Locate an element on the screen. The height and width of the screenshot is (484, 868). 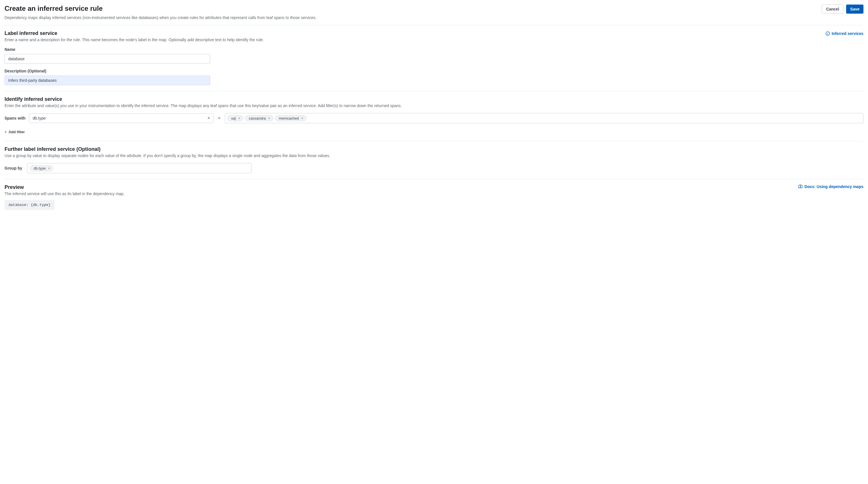
plus-icon: + is located at coordinates (5, 132).